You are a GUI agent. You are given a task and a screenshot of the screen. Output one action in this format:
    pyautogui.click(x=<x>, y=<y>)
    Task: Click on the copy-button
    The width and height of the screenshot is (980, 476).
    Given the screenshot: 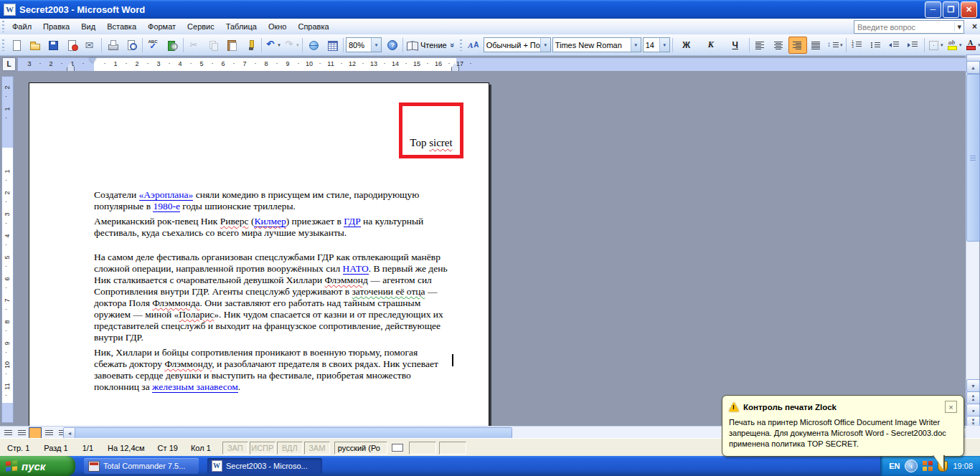 What is the action you would take?
    pyautogui.click(x=213, y=45)
    